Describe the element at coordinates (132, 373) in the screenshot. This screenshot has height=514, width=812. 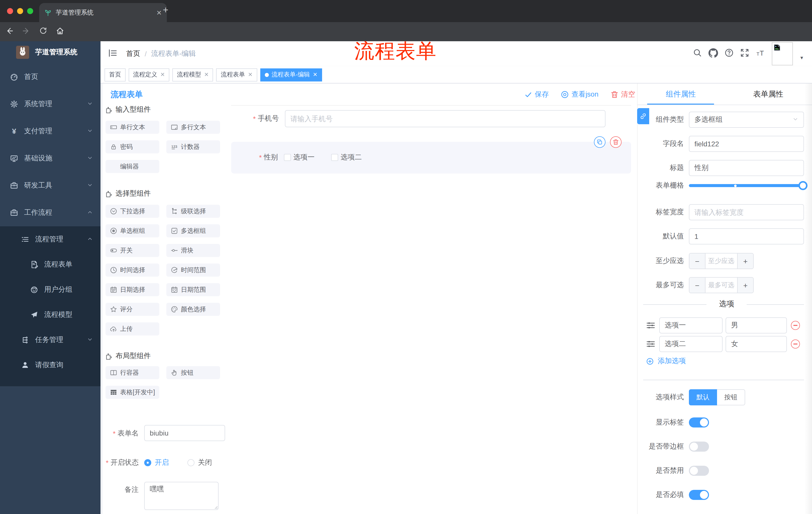
I see `component-row-container: 行容器` at that location.